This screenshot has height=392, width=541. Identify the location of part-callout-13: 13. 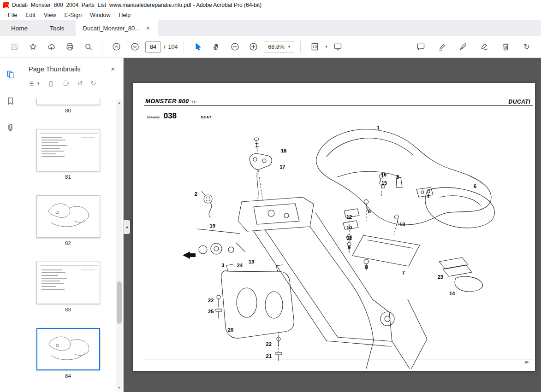
(402, 224).